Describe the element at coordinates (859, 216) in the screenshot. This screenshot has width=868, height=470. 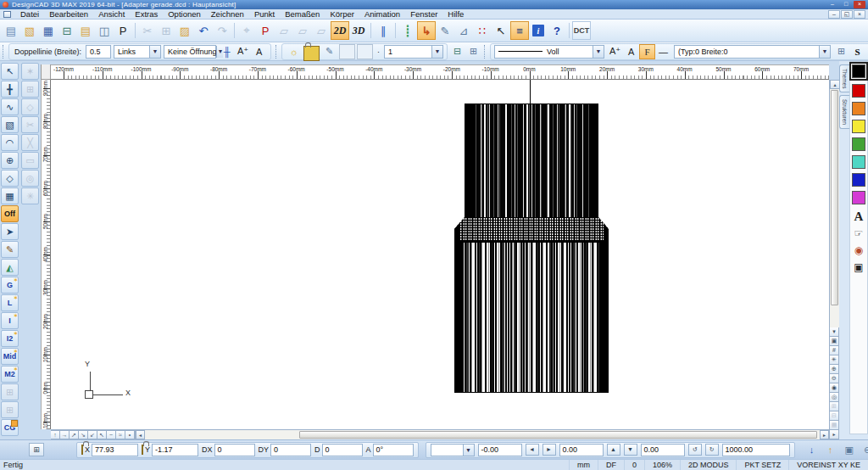
I see `text-attrib-button: A` at that location.